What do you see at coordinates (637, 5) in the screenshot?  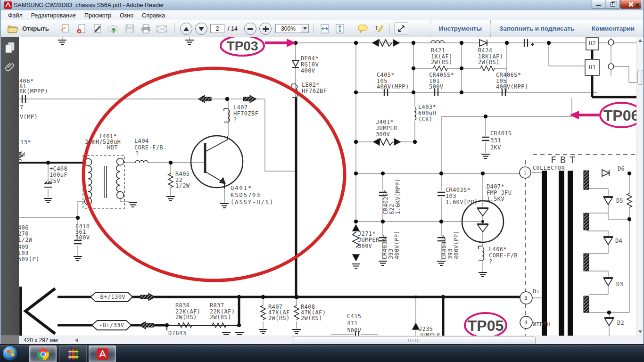 I see `toolbar-close-icon` at bounding box center [637, 5].